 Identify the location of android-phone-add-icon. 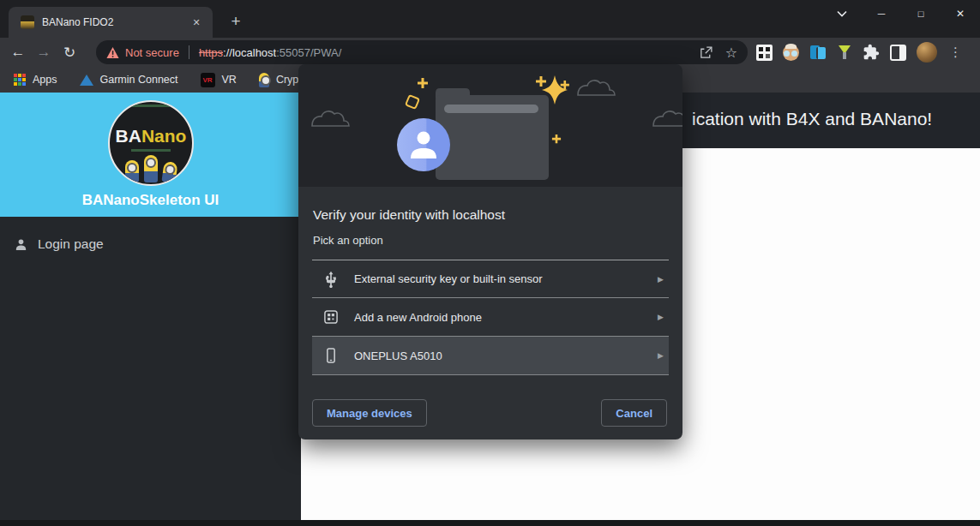
(331, 317).